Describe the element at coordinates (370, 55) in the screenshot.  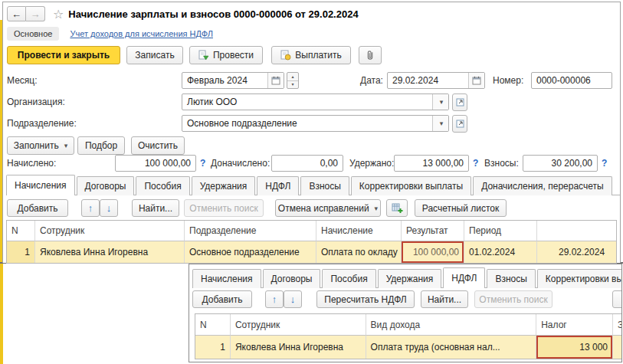
I see `attachments-button` at that location.